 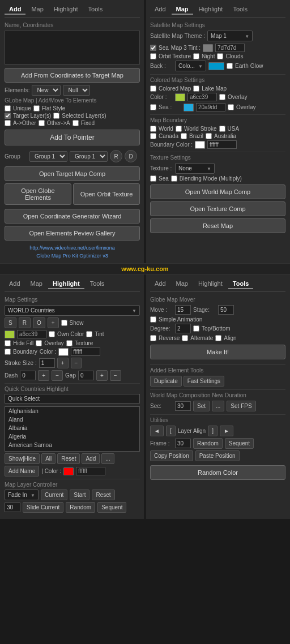 What do you see at coordinates (52, 334) in the screenshot?
I see `own-color-checkbox` at bounding box center [52, 334].